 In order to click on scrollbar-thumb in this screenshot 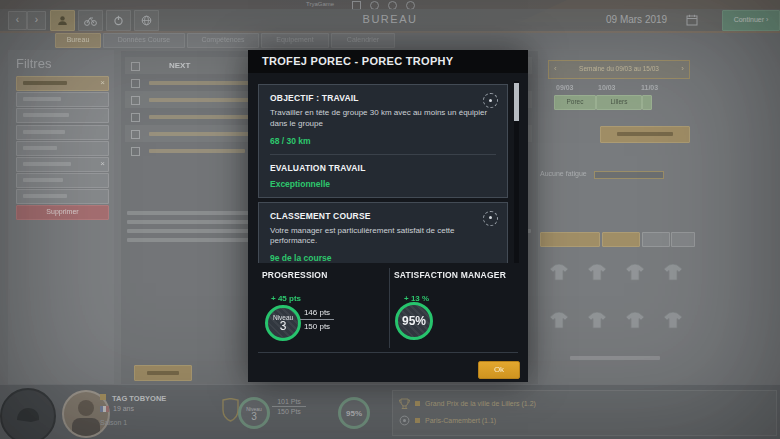, I will do `click(516, 102)`.